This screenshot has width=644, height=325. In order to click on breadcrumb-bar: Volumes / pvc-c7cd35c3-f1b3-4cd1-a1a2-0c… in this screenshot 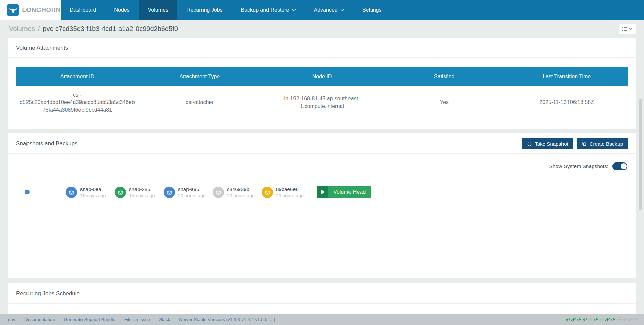, I will do `click(322, 29)`.